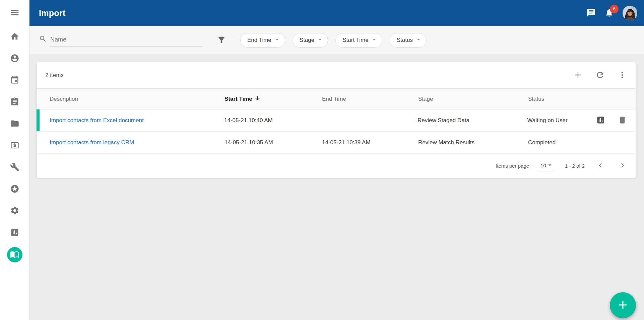 The width and height of the screenshot is (644, 320). Describe the element at coordinates (359, 40) in the screenshot. I see `filter-chip-start-time: Start Time` at that location.